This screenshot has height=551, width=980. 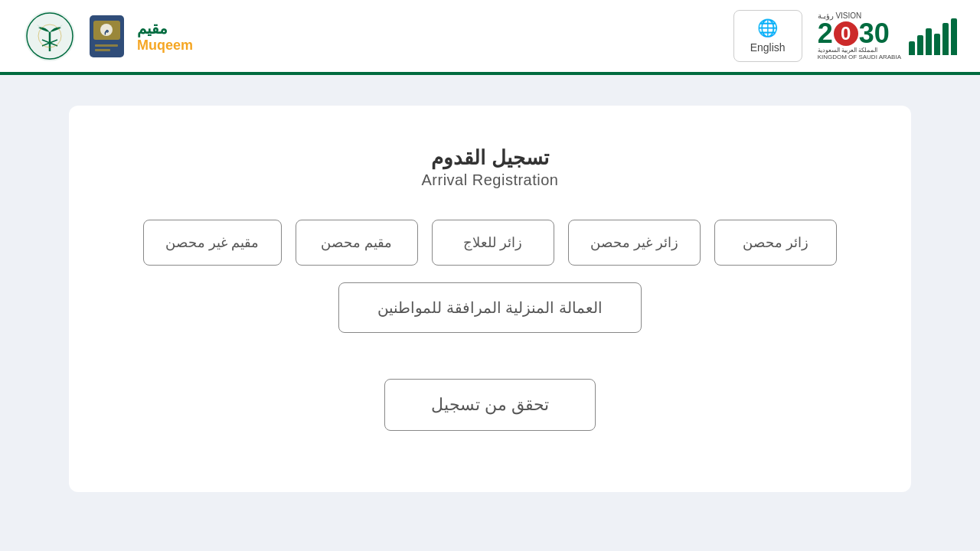 I want to click on vaccinated-resident-button: مقيم غير محصن, so click(x=212, y=243).